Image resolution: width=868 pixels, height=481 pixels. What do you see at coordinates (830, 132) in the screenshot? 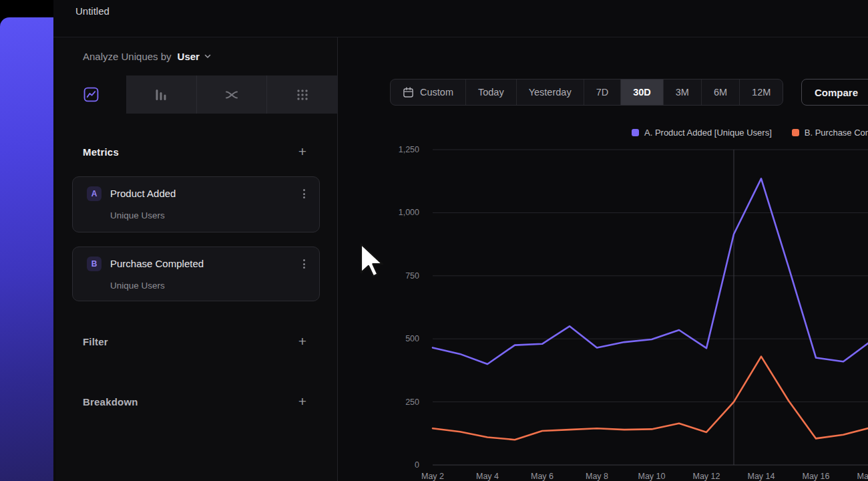
I see `legend-item-b: B. Purchase Completed [Unique Users]` at bounding box center [830, 132].